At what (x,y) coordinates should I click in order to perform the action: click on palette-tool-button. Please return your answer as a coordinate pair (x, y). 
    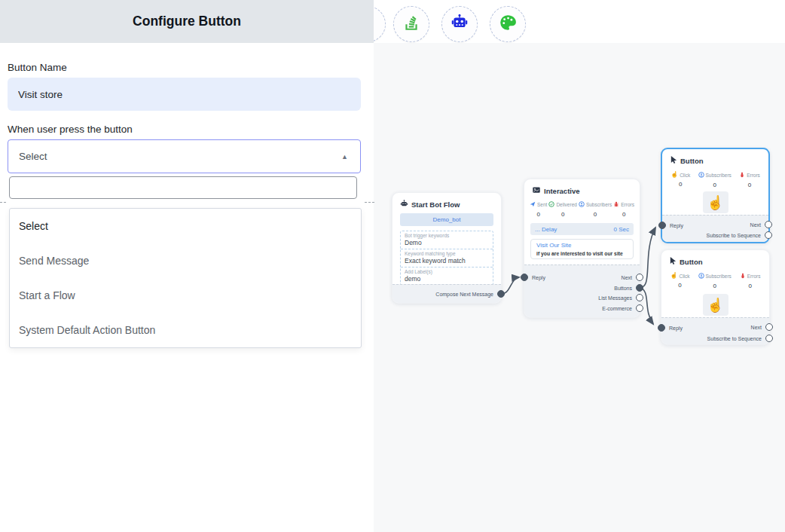
    Looking at the image, I should click on (508, 24).